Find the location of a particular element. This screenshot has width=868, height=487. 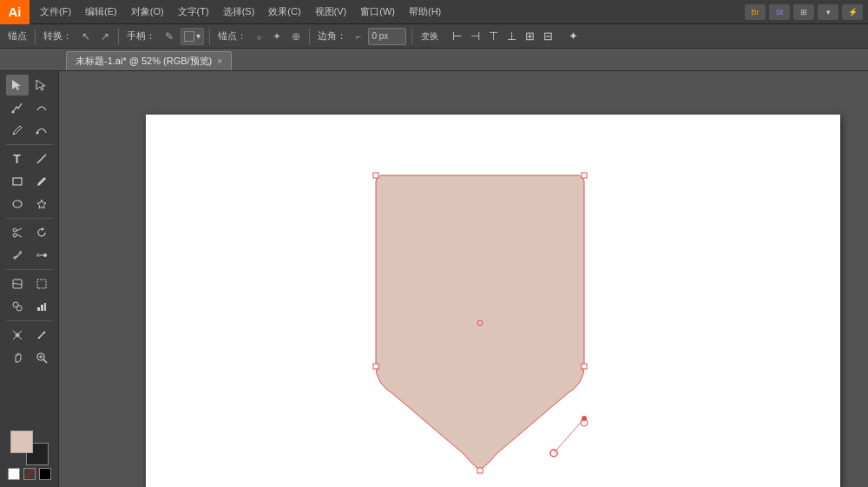

align-tools: ⊢ ⊣ ⊤ ⊥ ⊞ ⊟ is located at coordinates (503, 36).